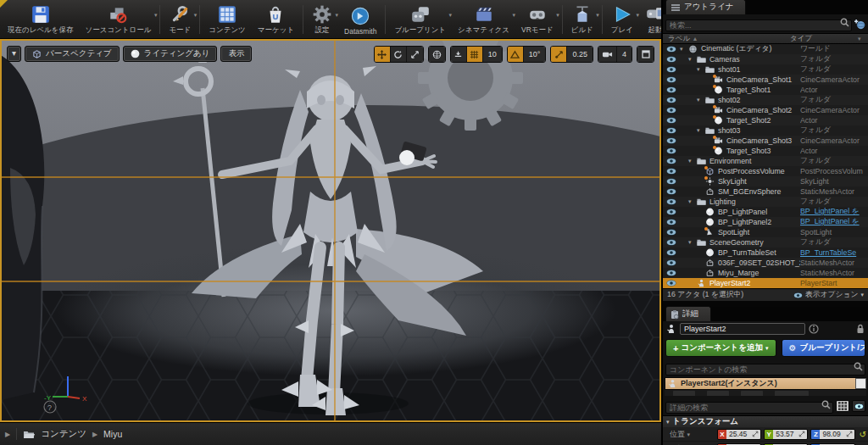 The width and height of the screenshot is (868, 445). Describe the element at coordinates (743, 329) in the screenshot. I see `actor-name-input` at that location.